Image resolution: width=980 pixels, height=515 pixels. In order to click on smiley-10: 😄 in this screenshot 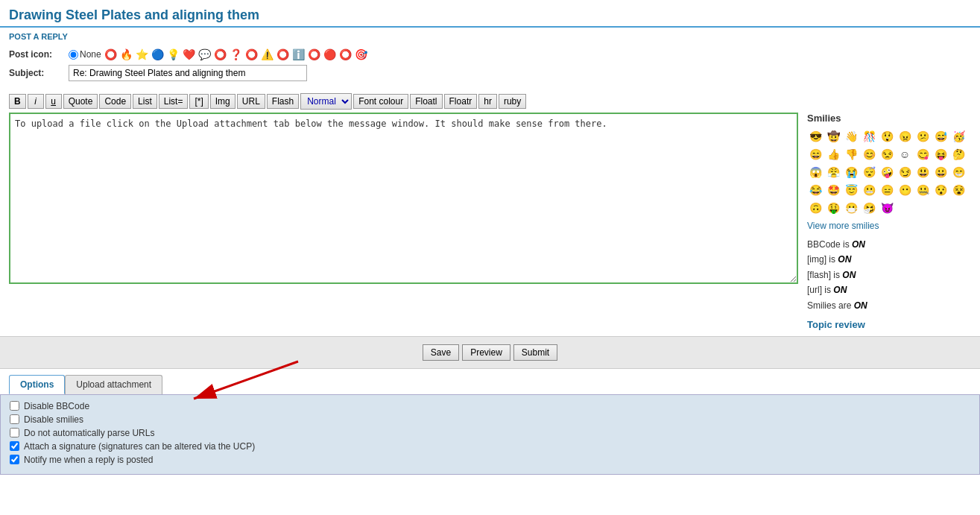, I will do `click(815, 154)`.